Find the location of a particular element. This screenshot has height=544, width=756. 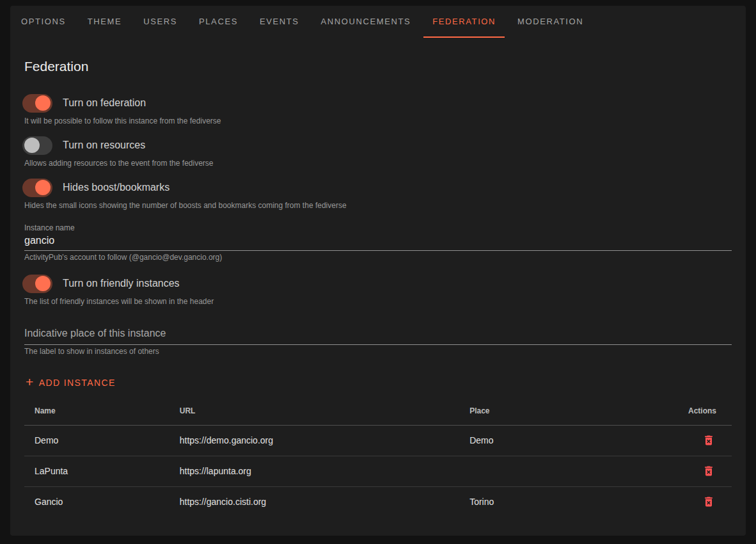

resources-toggle-label: Turn on resources is located at coordinates (104, 145).